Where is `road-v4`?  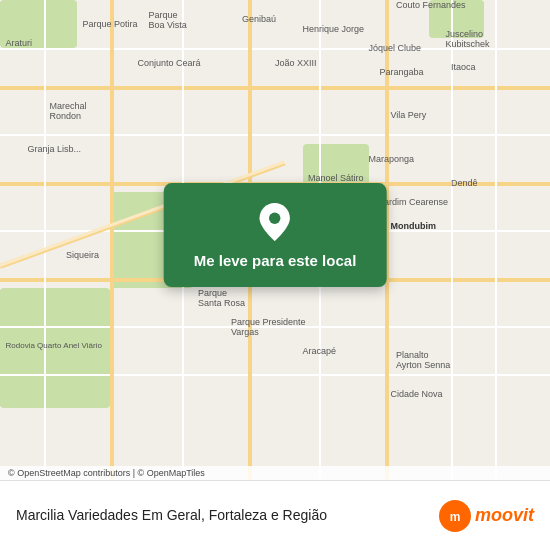
road-v4 is located at coordinates (45, 240).